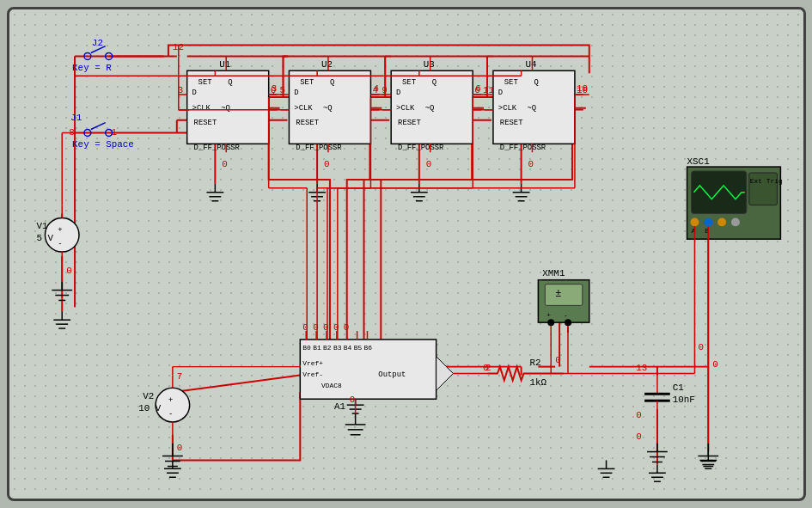 The width and height of the screenshot is (812, 508). I want to click on dac-vref-minus: Vref-, so click(313, 375).